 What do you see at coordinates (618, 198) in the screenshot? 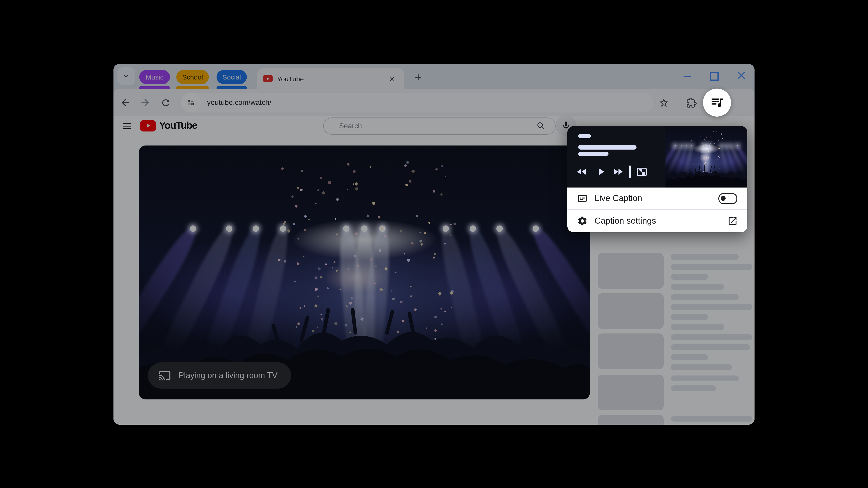
I see `live-caption-label: Live Caption` at bounding box center [618, 198].